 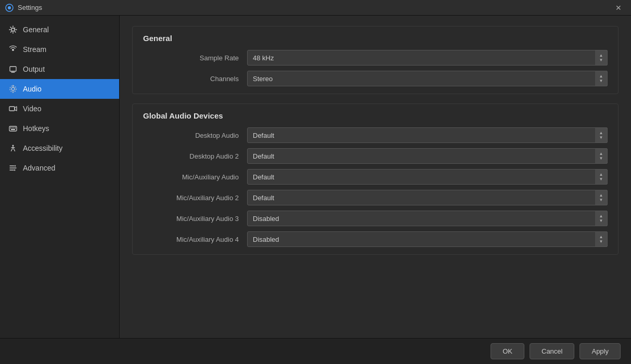 What do you see at coordinates (428, 156) in the screenshot?
I see `field-select-1: DefaultDisabled` at bounding box center [428, 156].